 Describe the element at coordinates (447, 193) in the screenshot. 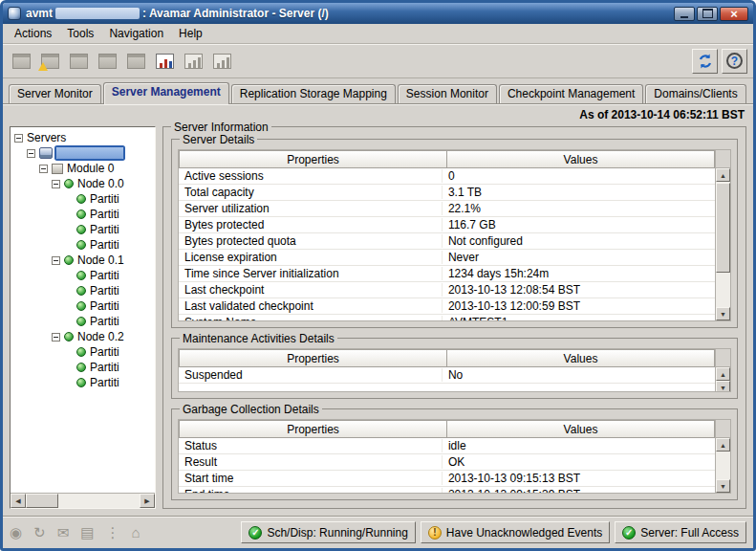

I see `table-row: Total capacity 3.1 TB` at that location.